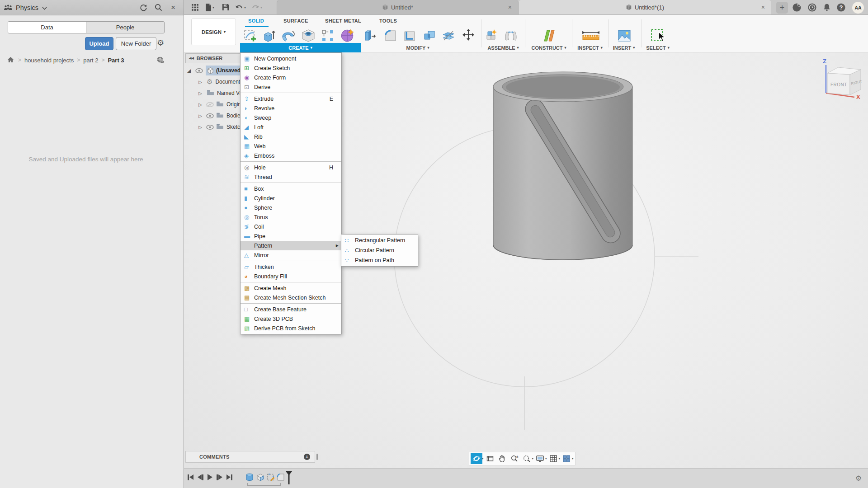 This screenshot has width=868, height=488. I want to click on browser-panel-header: ◀◀ BROWSER, so click(217, 58).